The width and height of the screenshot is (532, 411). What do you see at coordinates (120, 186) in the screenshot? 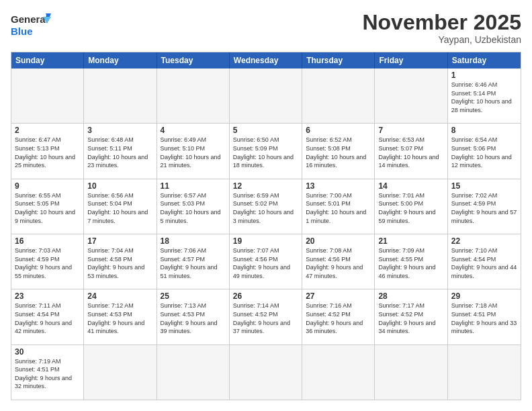
I see `day-number: 10` at bounding box center [120, 186].